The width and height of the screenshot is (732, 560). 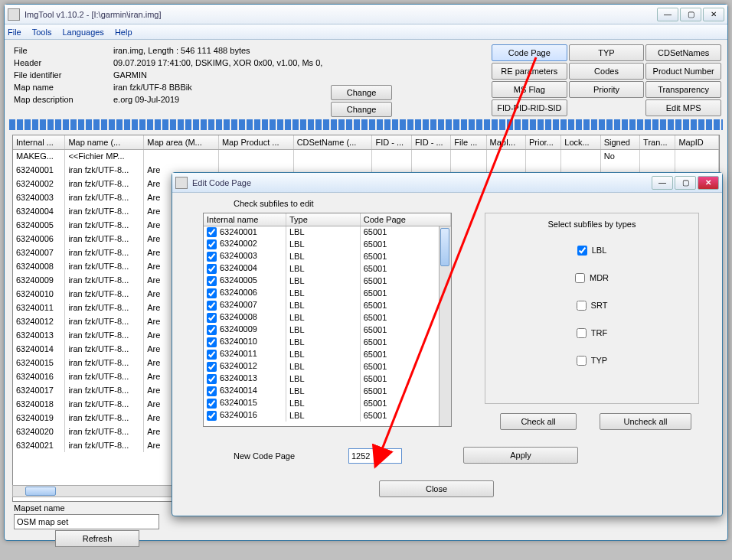 What do you see at coordinates (366, 15) in the screenshot?
I see `titlebar: ImgTool v1.10.2 - [I:\garmin\iran.img] —…` at bounding box center [366, 15].